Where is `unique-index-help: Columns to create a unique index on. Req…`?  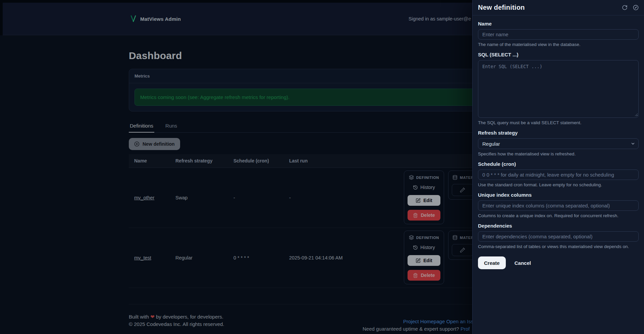
unique-index-help: Columns to create a unique index on. Req… is located at coordinates (558, 216).